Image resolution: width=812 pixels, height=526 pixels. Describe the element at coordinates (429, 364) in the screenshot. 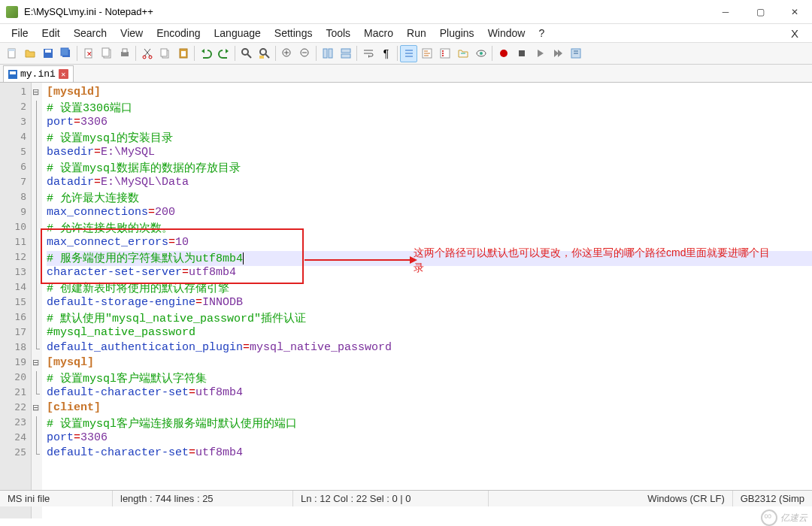

I see `code-line: [mysql]` at that location.